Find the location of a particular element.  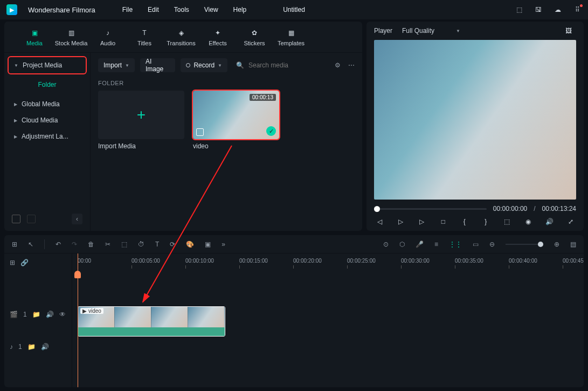

time-ruler: 00:00 00:00:05:00 00:00:10:00 00:00:15:0… is located at coordinates (328, 263).